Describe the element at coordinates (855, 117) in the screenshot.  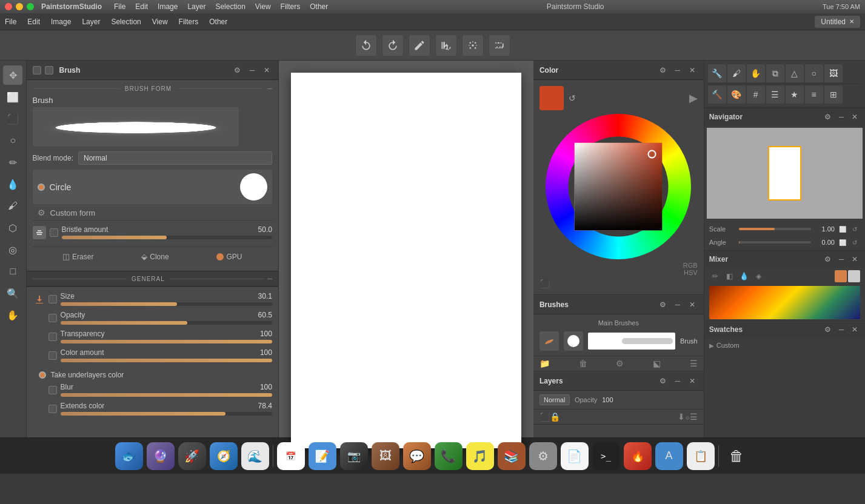
I see `navigator-close-icon: ✕` at that location.